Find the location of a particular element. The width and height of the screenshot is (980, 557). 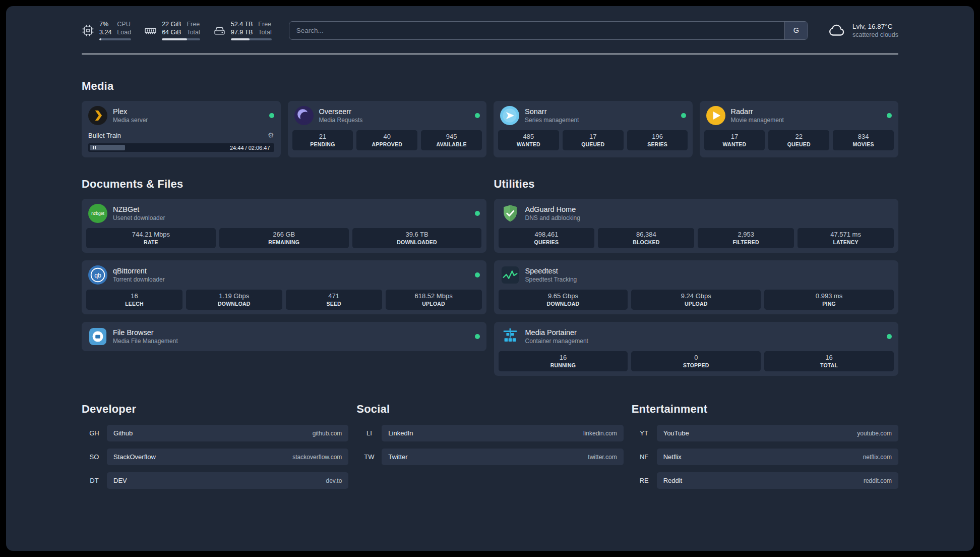

service-card-portainer: Media Portainer Container management 16R… is located at coordinates (697, 349).